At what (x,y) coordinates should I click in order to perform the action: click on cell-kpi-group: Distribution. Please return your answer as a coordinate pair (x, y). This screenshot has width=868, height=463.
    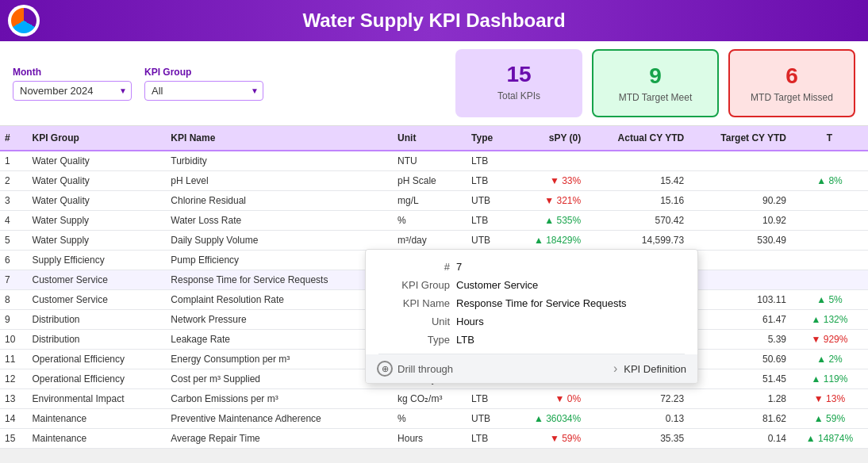
    Looking at the image, I should click on (97, 320).